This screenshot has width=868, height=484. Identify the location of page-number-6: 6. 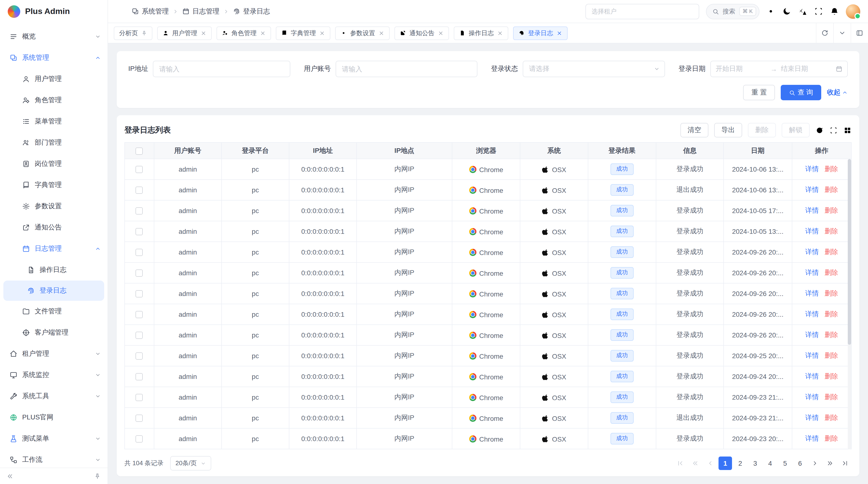
(800, 463).